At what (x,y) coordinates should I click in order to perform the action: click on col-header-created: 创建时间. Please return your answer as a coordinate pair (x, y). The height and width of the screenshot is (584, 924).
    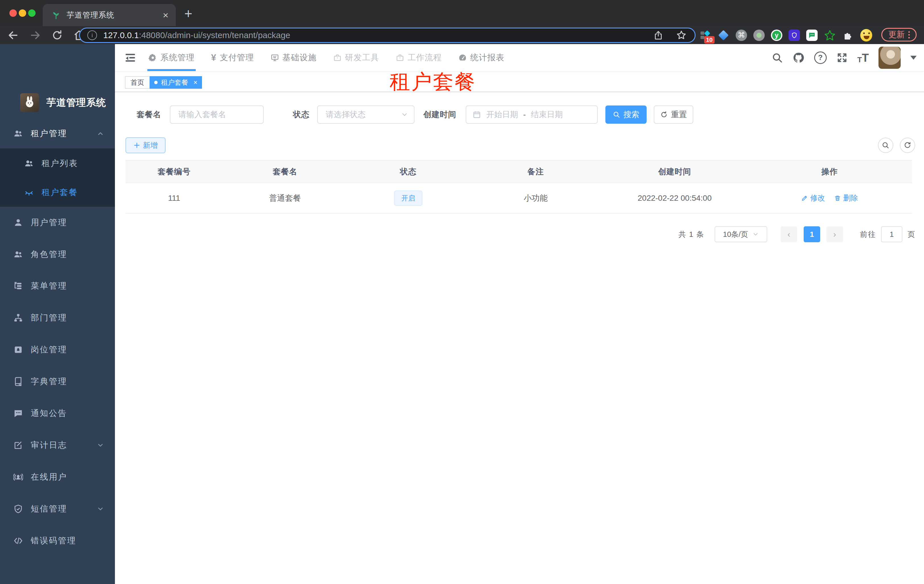
    Looking at the image, I should click on (675, 172).